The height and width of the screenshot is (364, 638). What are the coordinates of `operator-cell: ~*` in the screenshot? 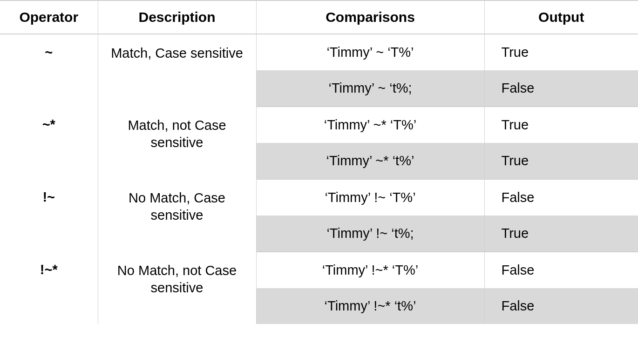 It's located at (49, 143).